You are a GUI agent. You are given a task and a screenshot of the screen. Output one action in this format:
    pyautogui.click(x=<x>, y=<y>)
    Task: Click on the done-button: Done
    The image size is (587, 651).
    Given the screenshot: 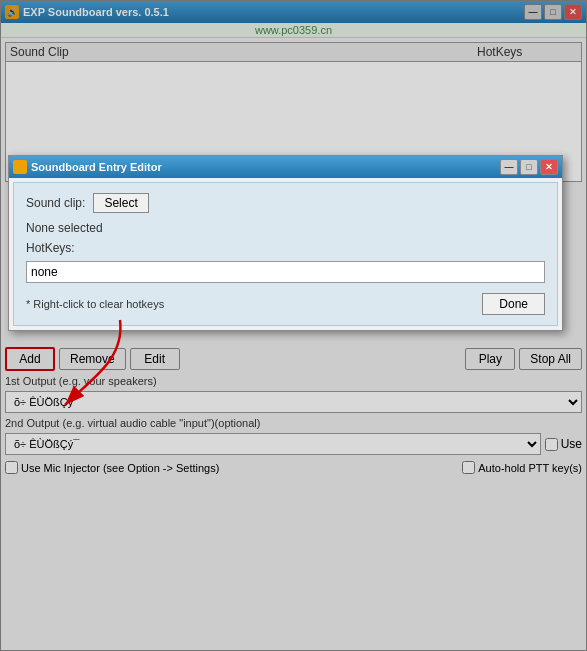 What is the action you would take?
    pyautogui.click(x=514, y=304)
    